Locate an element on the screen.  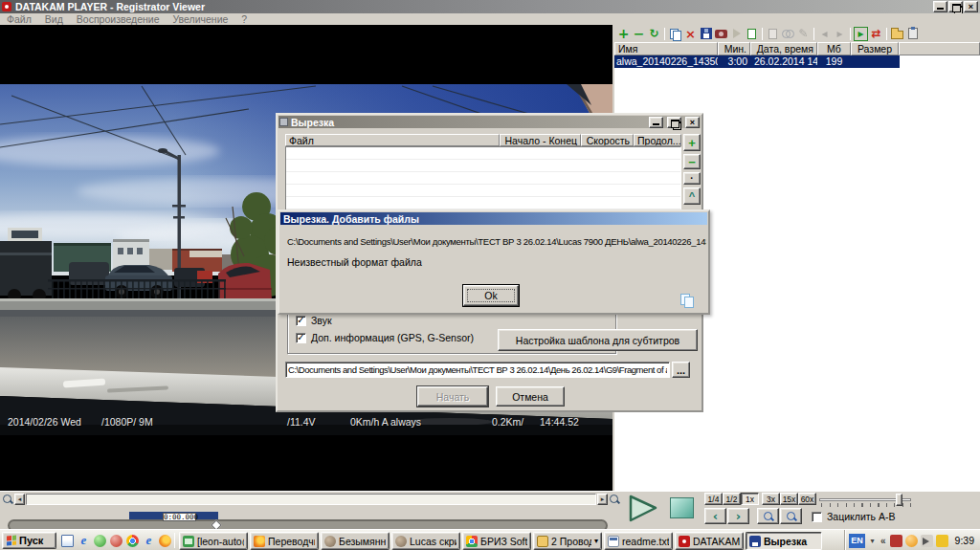
film-page-icon is located at coordinates (773, 34).